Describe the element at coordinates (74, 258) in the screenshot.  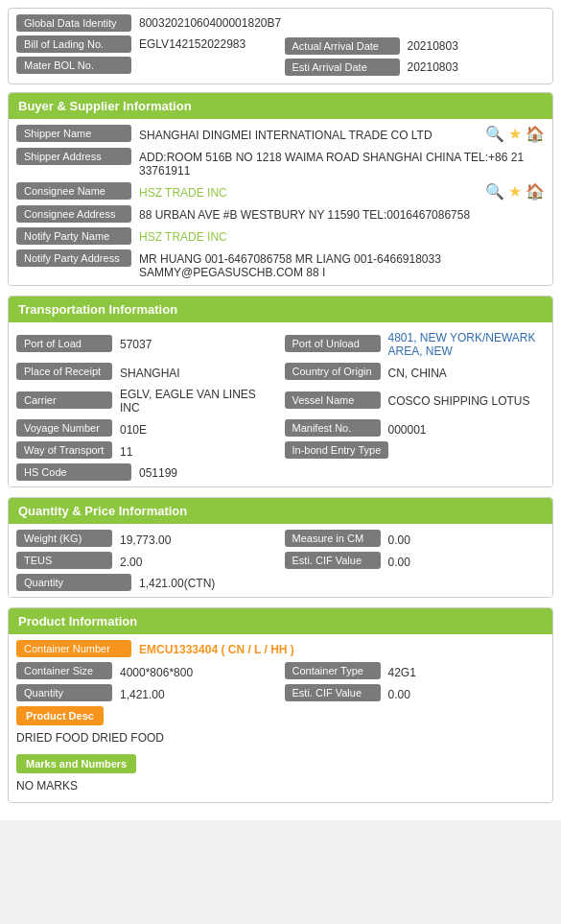
I see `notify-party-address-label: Notify Party Address` at that location.